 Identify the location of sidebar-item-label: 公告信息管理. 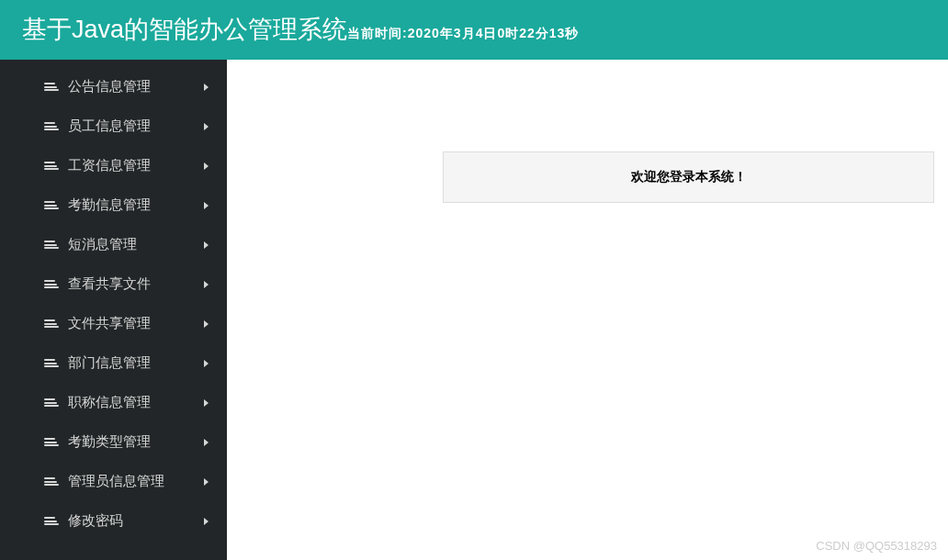
(136, 86).